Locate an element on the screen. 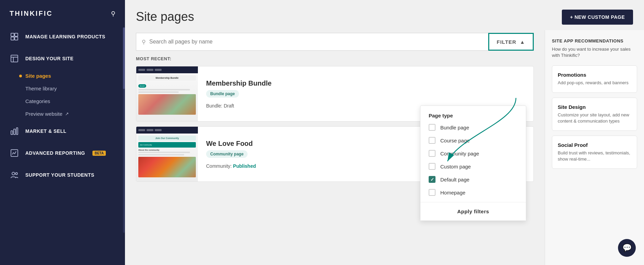  thumb-line is located at coordinates (164, 90).